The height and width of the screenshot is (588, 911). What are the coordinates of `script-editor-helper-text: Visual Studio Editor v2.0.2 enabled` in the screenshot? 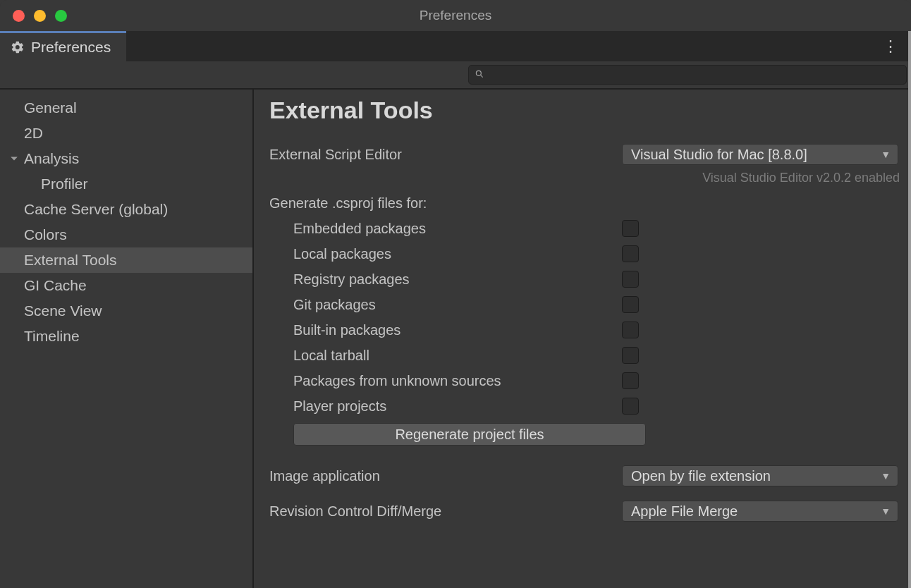 It's located at (585, 179).